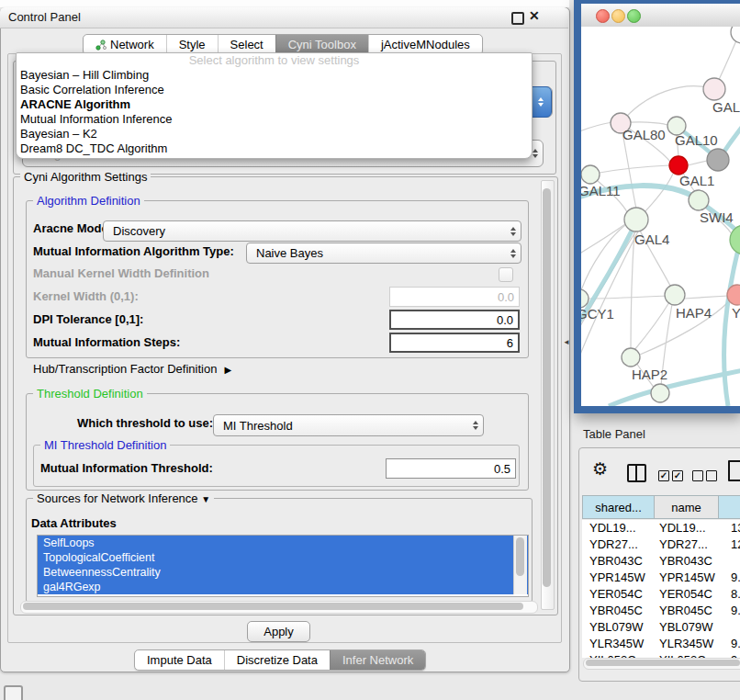 The image size is (740, 700). What do you see at coordinates (274, 119) in the screenshot?
I see `algorithm-option: Mutual Information Inference` at bounding box center [274, 119].